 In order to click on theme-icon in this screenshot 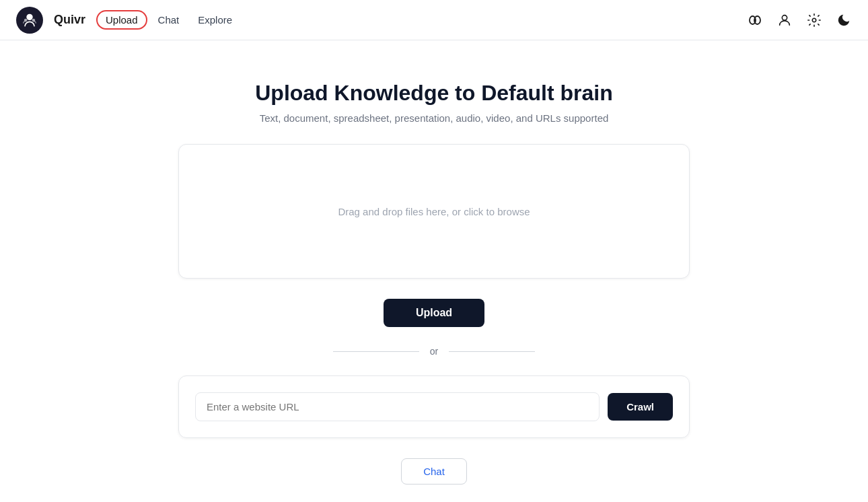, I will do `click(844, 20)`.